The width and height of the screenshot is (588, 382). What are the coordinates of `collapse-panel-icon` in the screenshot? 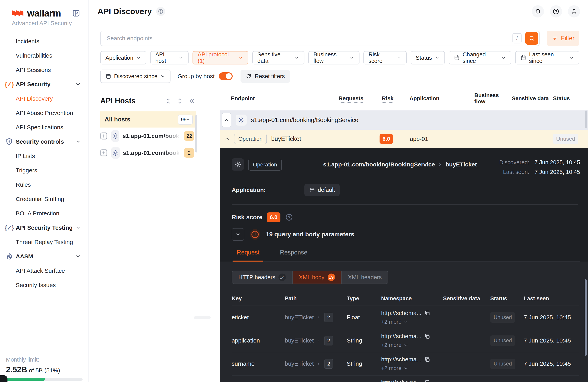 It's located at (192, 101).